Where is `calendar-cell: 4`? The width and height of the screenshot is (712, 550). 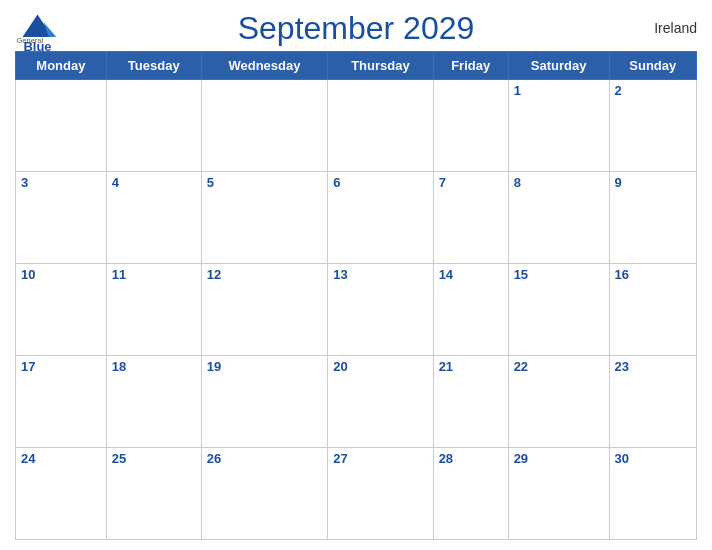 calendar-cell: 4 is located at coordinates (154, 218).